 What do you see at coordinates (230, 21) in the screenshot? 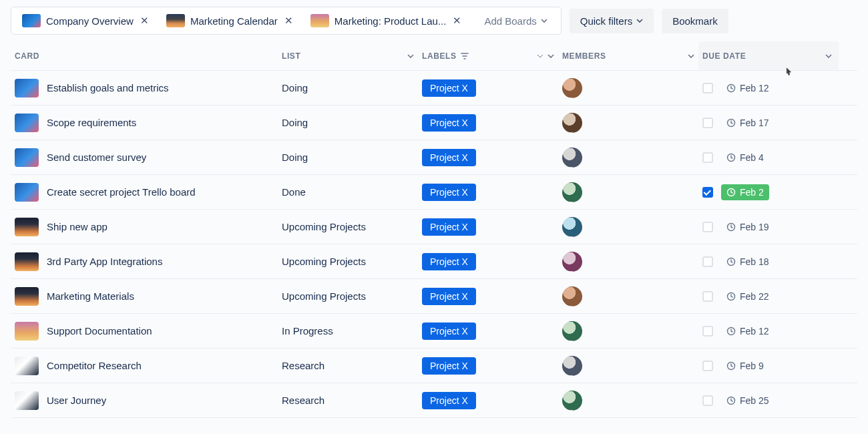
I see `board-tab-marketing-calendar: Marketing Calendar ✕` at bounding box center [230, 21].